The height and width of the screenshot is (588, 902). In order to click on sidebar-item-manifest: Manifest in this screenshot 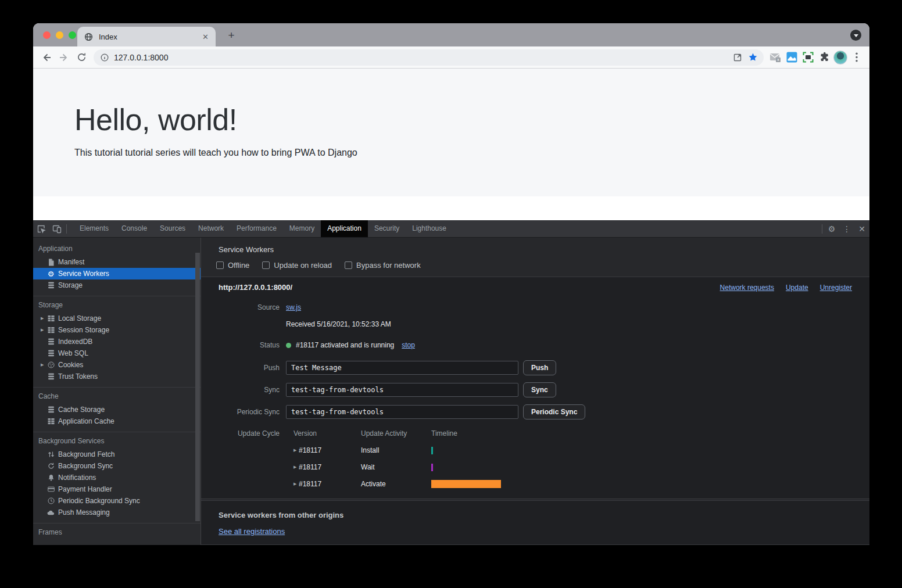, I will do `click(117, 262)`.